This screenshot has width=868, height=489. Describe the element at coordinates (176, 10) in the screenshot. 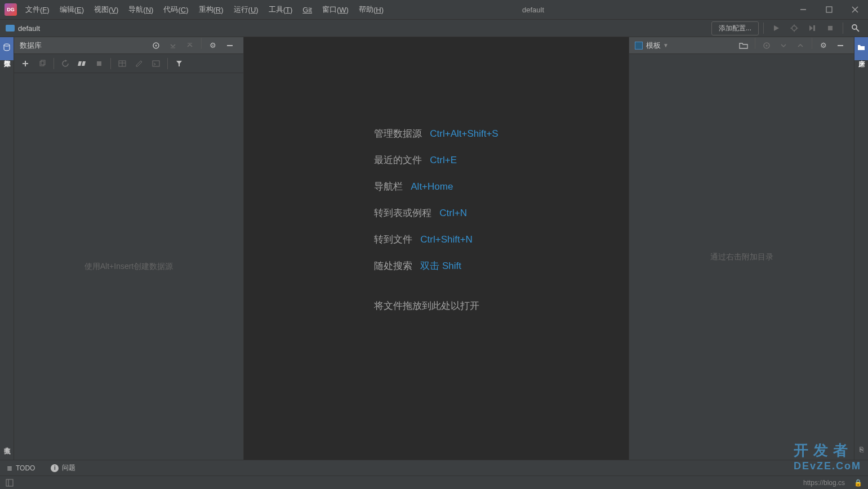

I see `menu-code: 代码(C)` at that location.